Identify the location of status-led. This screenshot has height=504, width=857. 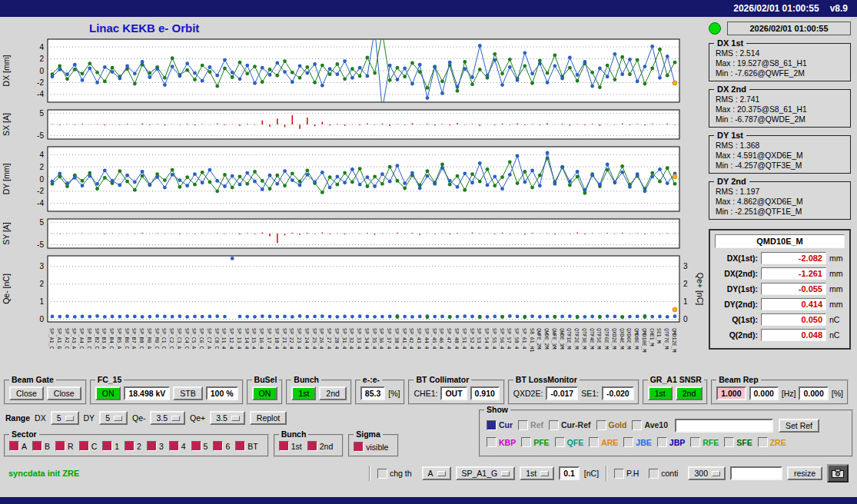
(715, 28).